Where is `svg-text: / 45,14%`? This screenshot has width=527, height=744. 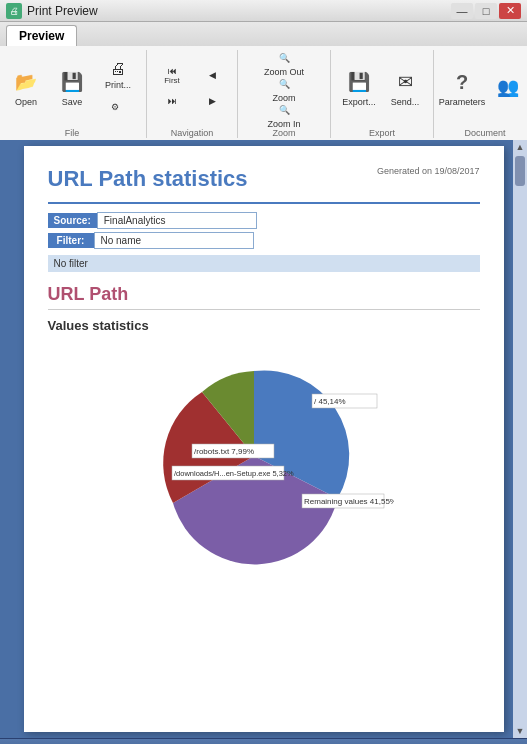
svg-text: / 45,14% is located at coordinates (330, 402).